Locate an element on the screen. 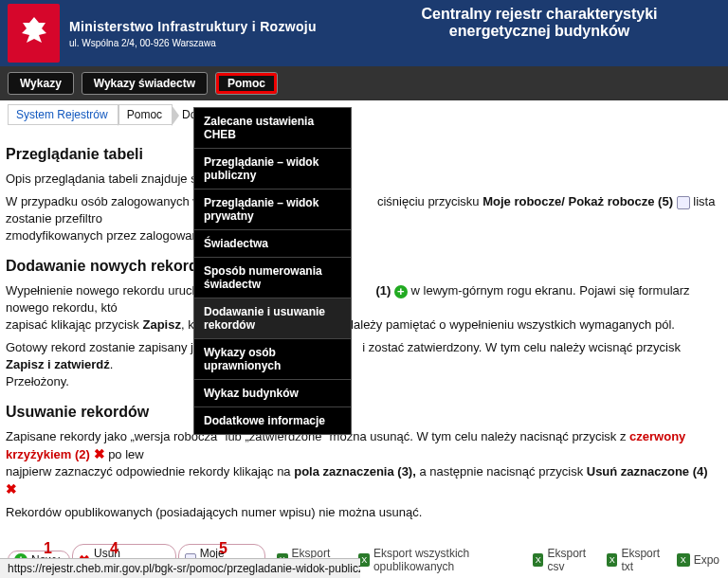 This screenshot has width=728, height=578. para-5: Zapisane rekordy jako „wersja robocza" l… is located at coordinates (364, 463).